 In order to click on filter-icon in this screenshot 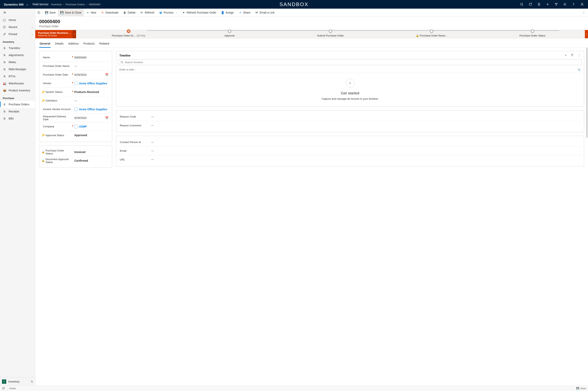, I will do `click(556, 4)`.